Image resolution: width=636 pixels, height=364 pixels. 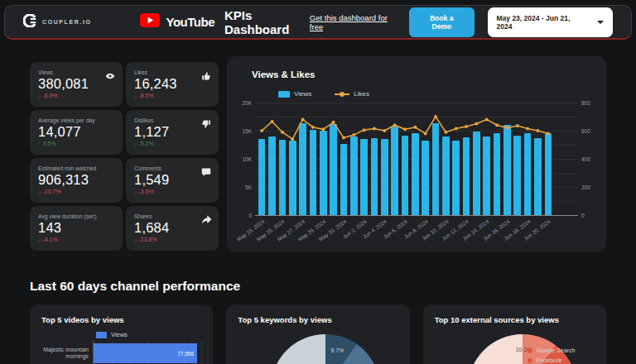 What do you see at coordinates (121, 334) in the screenshot?
I see `top-videos-panel: Top 5 videos by views Views Majestic mou…` at bounding box center [121, 334].